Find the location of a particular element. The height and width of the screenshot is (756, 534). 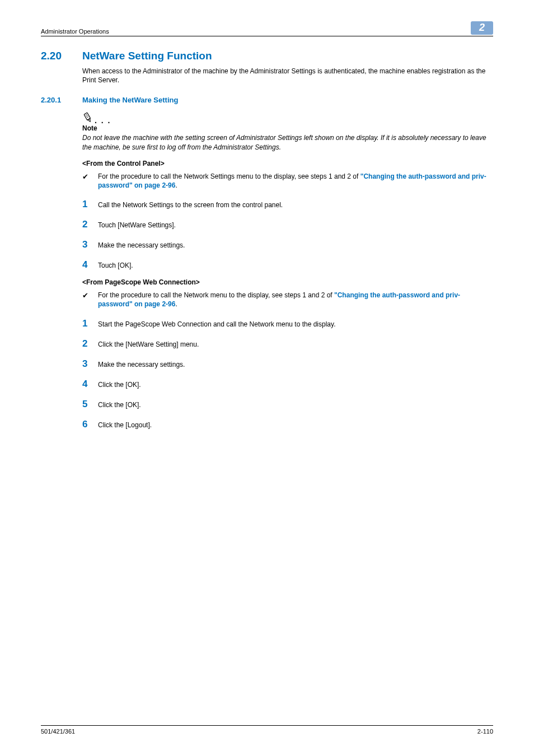

wc-prereq-text: For the procedure to call the Network me… is located at coordinates (296, 300).